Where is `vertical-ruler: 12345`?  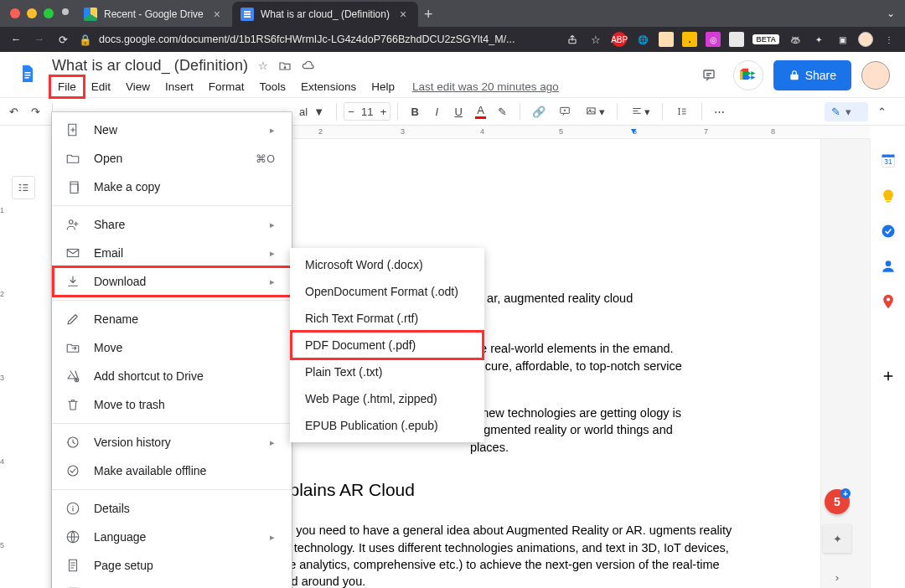 vertical-ruler: 12345 is located at coordinates (5, 372).